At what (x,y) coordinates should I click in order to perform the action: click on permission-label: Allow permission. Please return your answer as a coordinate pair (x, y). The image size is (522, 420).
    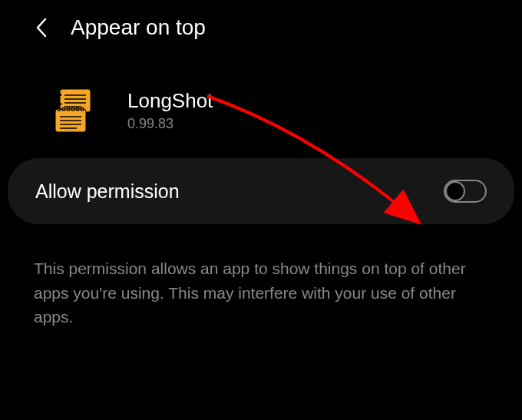
    Looking at the image, I should click on (107, 192).